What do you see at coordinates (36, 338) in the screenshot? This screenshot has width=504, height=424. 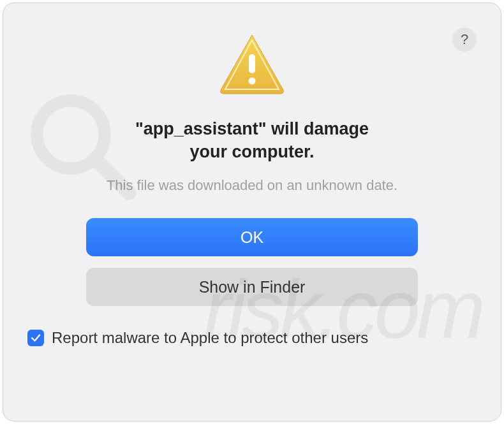 I see `report-malware-checkbox` at bounding box center [36, 338].